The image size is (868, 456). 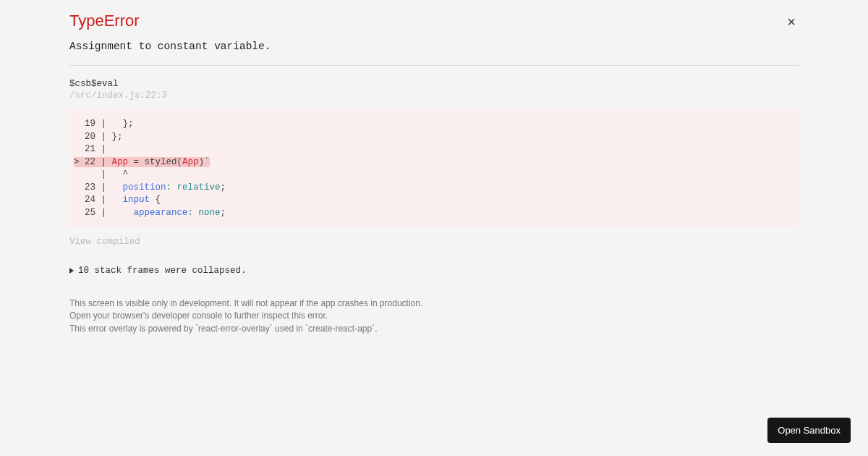 I want to click on divider, so click(x=434, y=65).